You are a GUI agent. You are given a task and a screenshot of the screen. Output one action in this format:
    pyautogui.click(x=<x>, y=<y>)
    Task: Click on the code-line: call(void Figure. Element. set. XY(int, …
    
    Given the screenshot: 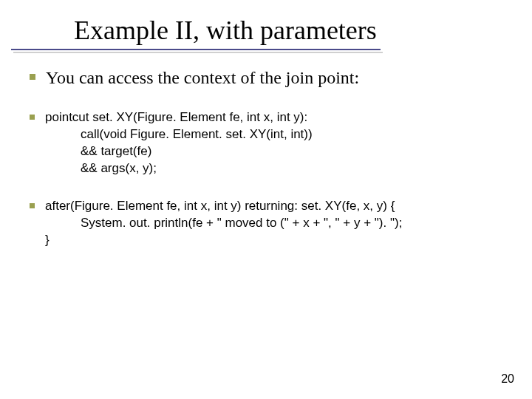 What is the action you would take?
    pyautogui.click(x=179, y=134)
    